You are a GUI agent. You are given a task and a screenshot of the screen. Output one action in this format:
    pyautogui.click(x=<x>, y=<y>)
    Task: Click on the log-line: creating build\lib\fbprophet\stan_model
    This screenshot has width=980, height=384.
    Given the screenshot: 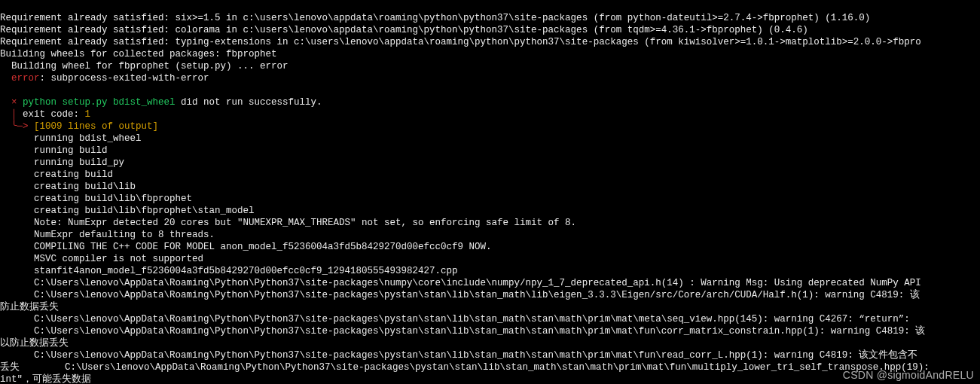 What is the action you would take?
    pyautogui.click(x=127, y=211)
    